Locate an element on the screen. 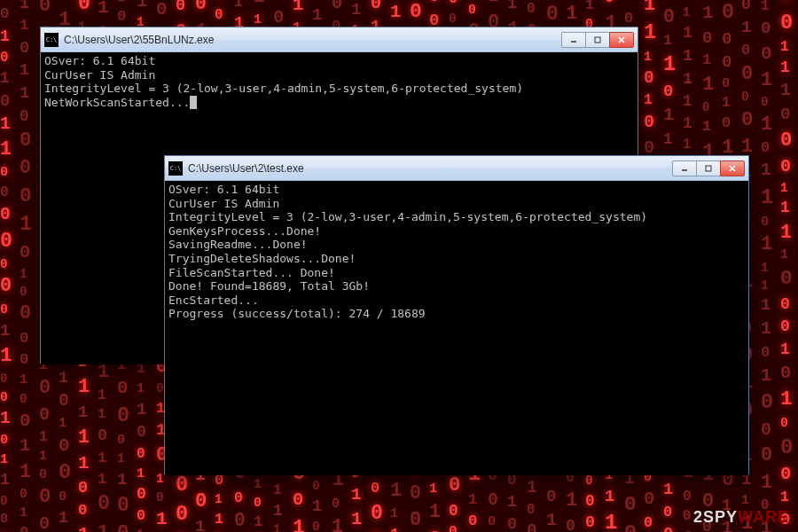 The width and height of the screenshot is (798, 532). titlebar: C:\Users\User\2\55BnLUNz.exe is located at coordinates (339, 40).